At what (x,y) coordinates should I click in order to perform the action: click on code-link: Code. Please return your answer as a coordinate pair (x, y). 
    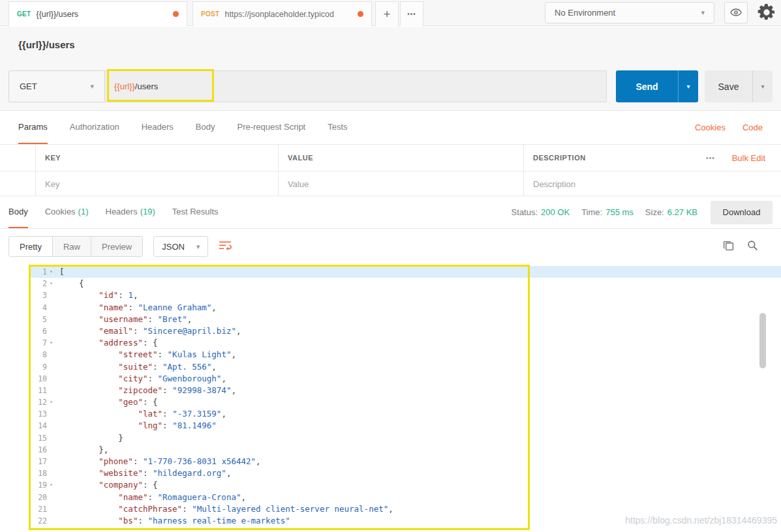
    Looking at the image, I should click on (753, 128).